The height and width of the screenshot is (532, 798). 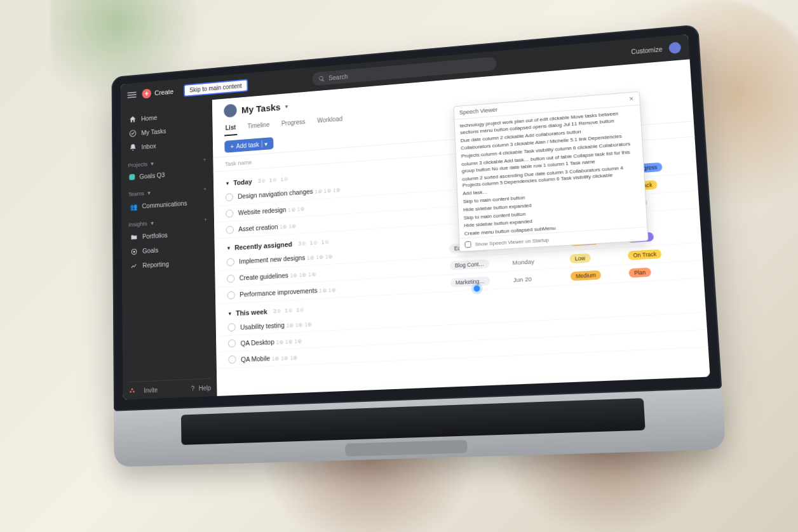 I want to click on section-title: Recently assigned, so click(x=263, y=246).